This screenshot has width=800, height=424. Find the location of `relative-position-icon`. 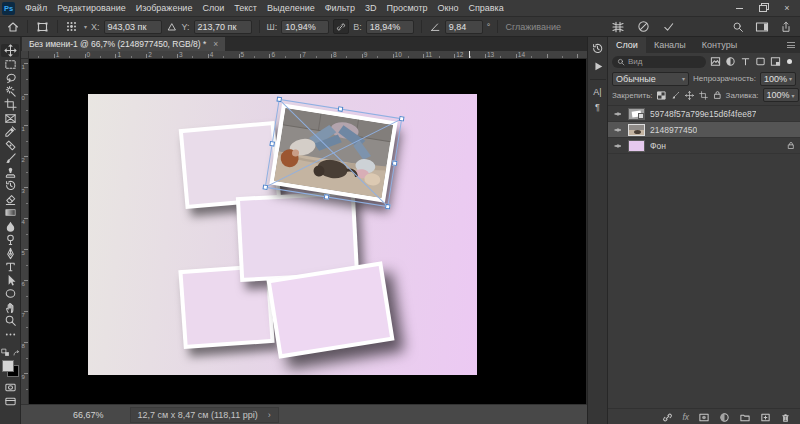

relative-position-icon is located at coordinates (172, 27).